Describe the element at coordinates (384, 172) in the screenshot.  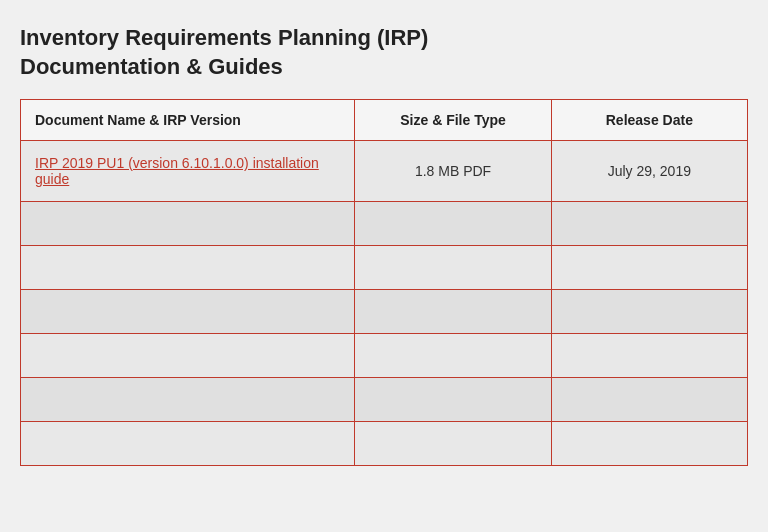
I see `table-row: IRP 2019 PU1 (version 6.10.1.0.0) instal…` at that location.